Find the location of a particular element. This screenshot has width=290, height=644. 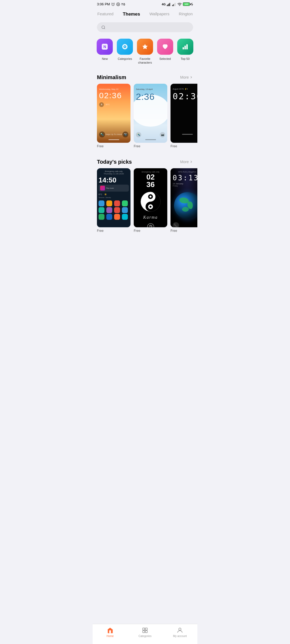

category-top50-icon is located at coordinates (185, 47).